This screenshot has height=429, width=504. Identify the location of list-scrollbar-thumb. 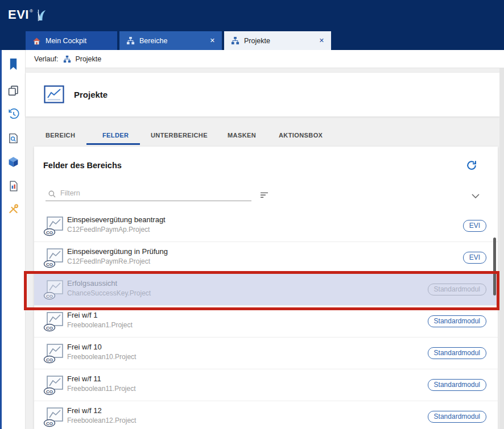
(495, 266).